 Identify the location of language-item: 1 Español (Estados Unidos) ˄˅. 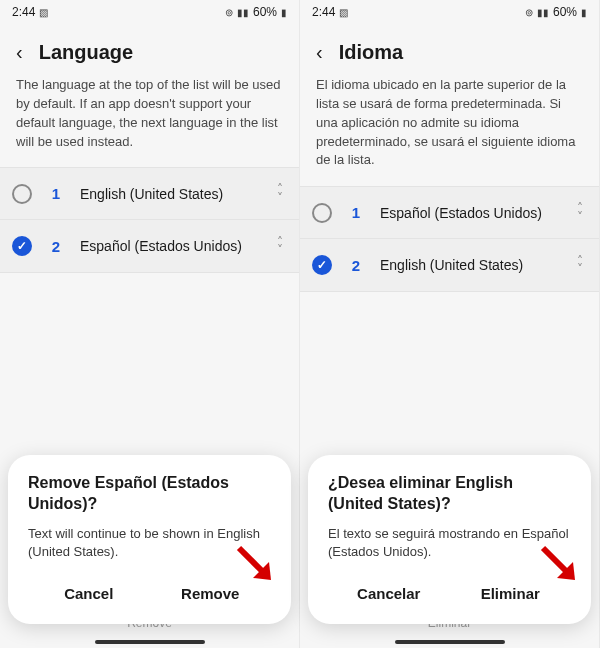
(450, 213).